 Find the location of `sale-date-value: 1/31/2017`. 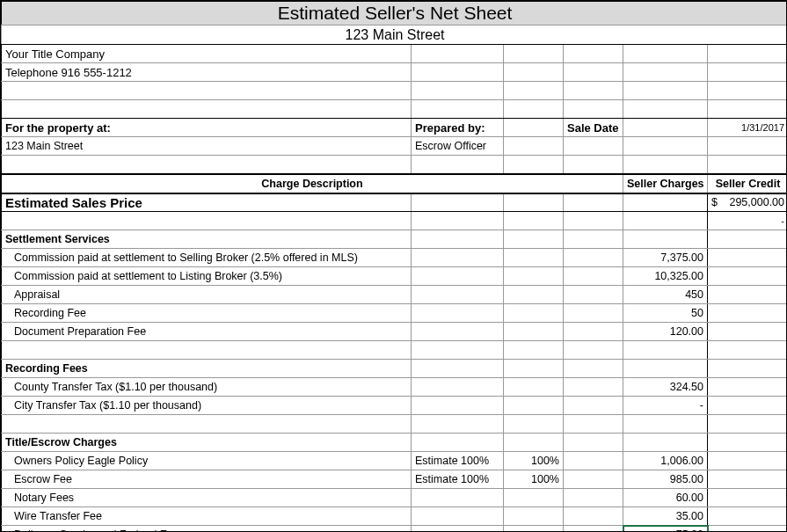

sale-date-value: 1/31/2017 is located at coordinates (747, 128).